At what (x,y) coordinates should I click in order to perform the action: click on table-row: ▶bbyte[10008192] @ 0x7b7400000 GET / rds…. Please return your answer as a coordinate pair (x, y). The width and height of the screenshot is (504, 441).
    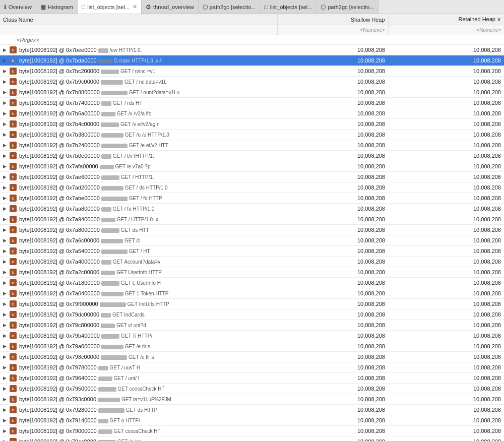
    Looking at the image, I should click on (252, 103).